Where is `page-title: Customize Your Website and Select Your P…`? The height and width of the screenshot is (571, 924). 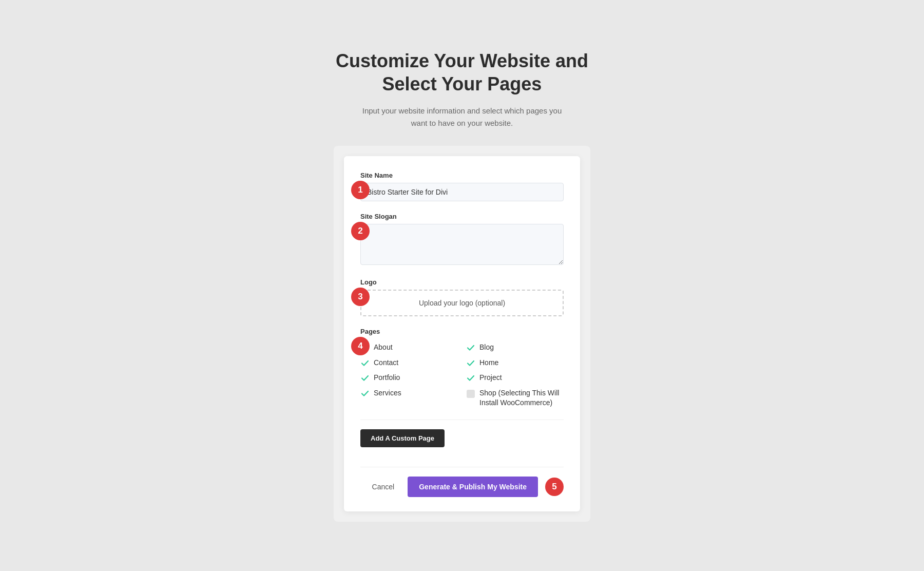 page-title: Customize Your Website and Select Your P… is located at coordinates (462, 72).